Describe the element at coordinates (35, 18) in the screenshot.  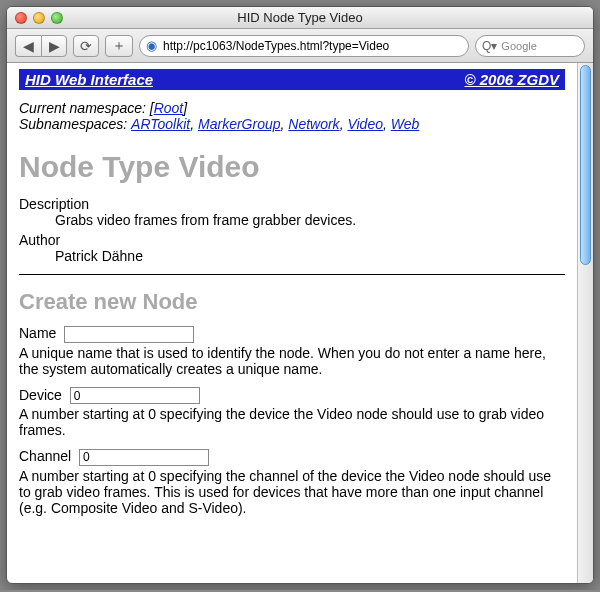
I see `window-controls` at that location.